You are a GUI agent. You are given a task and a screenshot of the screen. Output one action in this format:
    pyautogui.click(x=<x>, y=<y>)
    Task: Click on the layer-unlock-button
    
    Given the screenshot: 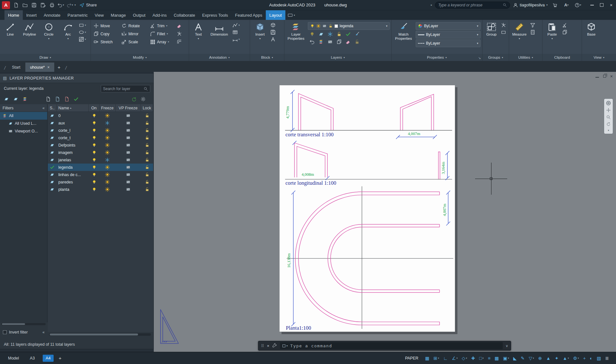 What is the action you would take?
    pyautogui.click(x=357, y=42)
    